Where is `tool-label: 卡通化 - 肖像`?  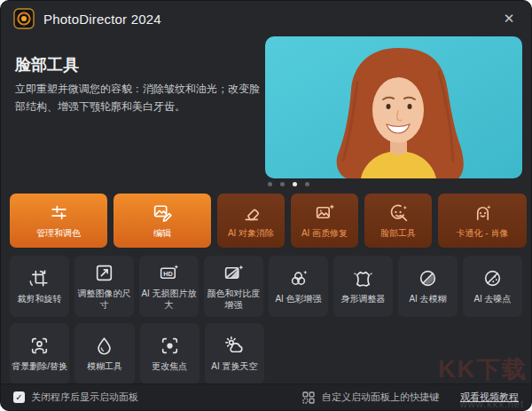
tool-label: 卡通化 - 肖像 is located at coordinates (482, 234).